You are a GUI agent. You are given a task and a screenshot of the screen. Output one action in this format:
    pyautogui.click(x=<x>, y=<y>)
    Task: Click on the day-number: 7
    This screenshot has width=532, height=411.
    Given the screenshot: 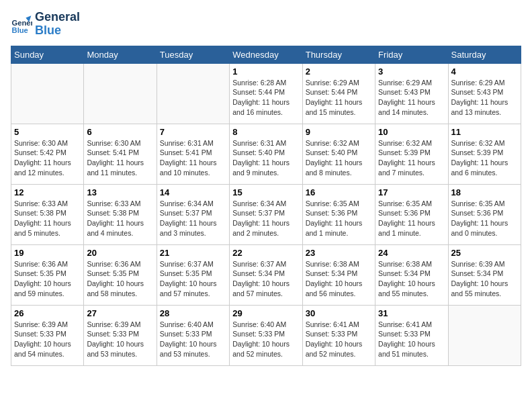 What is the action you would take?
    pyautogui.click(x=193, y=132)
    